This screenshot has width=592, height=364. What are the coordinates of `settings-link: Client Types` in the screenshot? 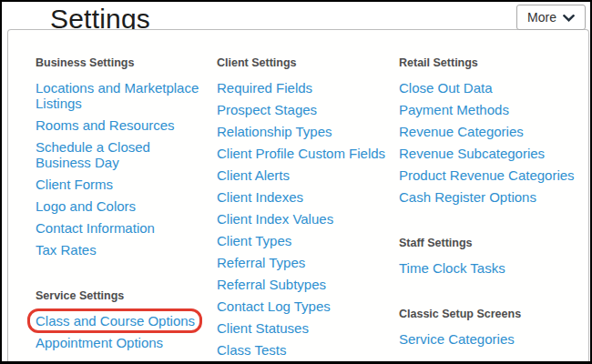 It's located at (254, 240).